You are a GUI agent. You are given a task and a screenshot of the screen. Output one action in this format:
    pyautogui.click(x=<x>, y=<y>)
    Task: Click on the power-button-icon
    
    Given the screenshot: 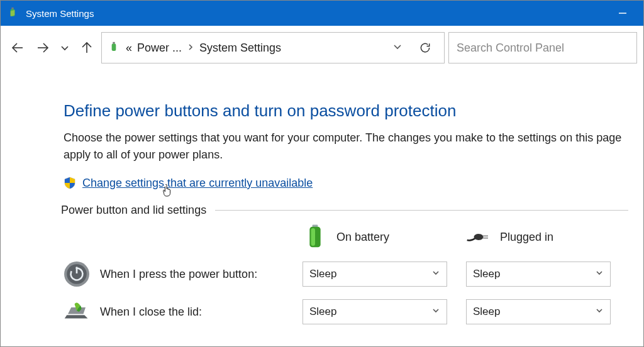 What is the action you would take?
    pyautogui.click(x=77, y=274)
    